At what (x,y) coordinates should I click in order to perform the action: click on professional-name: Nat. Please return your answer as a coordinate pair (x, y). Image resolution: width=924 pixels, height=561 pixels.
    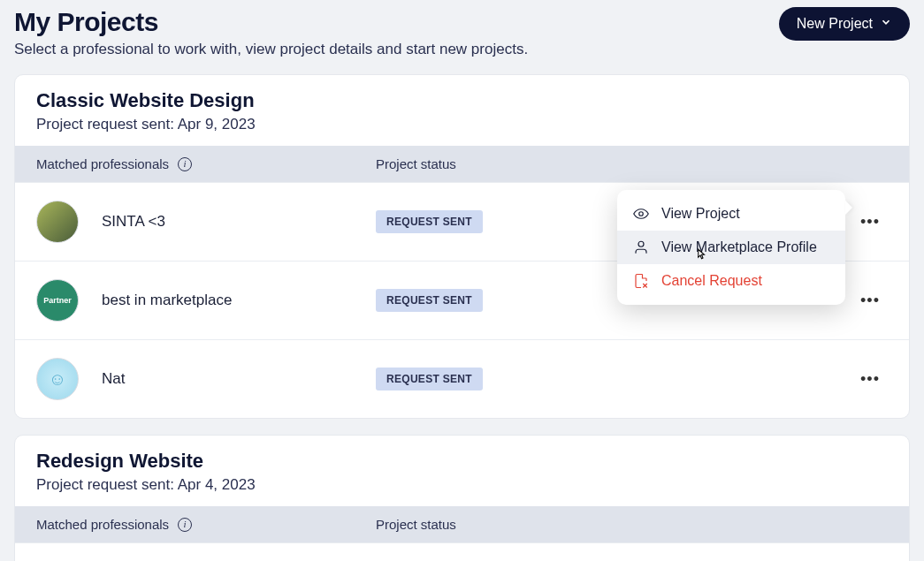
    Looking at the image, I should click on (113, 379).